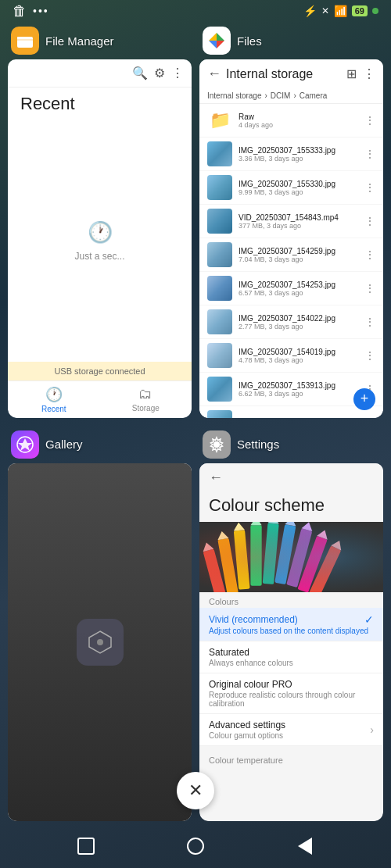  Describe the element at coordinates (299, 322) in the screenshot. I see `file-info: IMG_20250307_154022.jpg 2.77 MB, 3 days …` at that location.